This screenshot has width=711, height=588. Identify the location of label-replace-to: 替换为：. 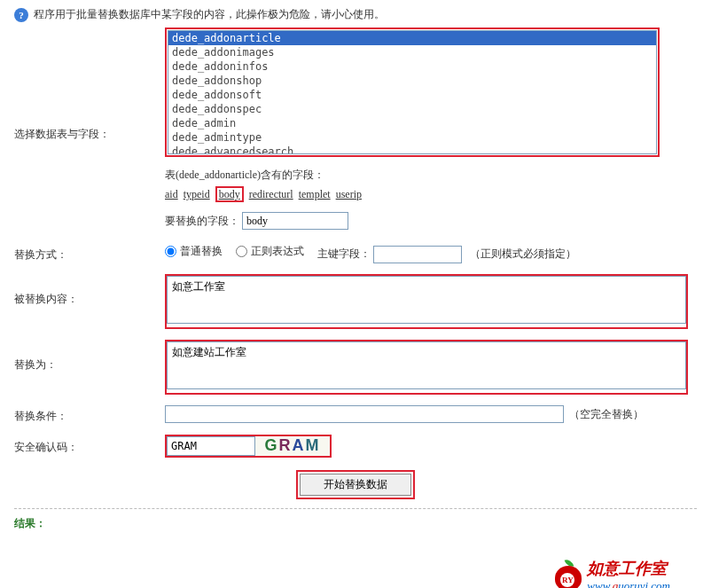
(90, 357).